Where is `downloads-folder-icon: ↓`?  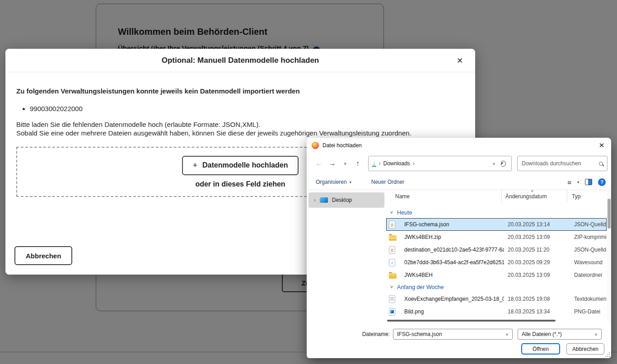 downloads-folder-icon: ↓ is located at coordinates (374, 163).